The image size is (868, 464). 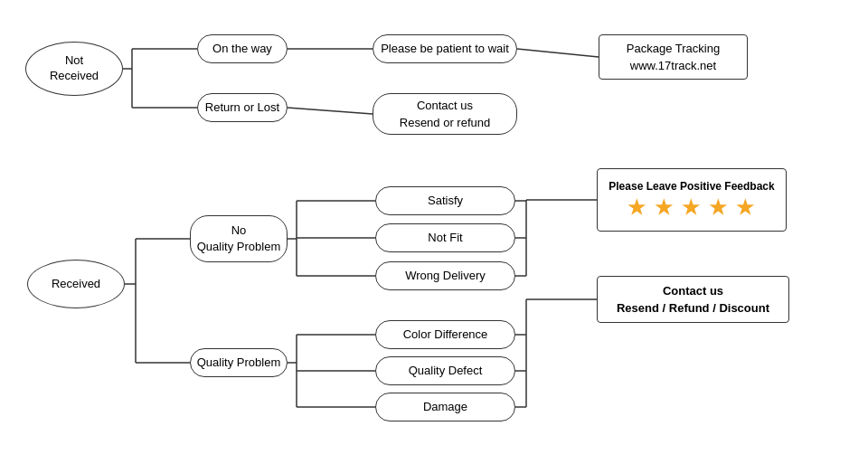 I want to click on contact-resend-refund-node: Contact us Resend or refund, so click(x=445, y=114).